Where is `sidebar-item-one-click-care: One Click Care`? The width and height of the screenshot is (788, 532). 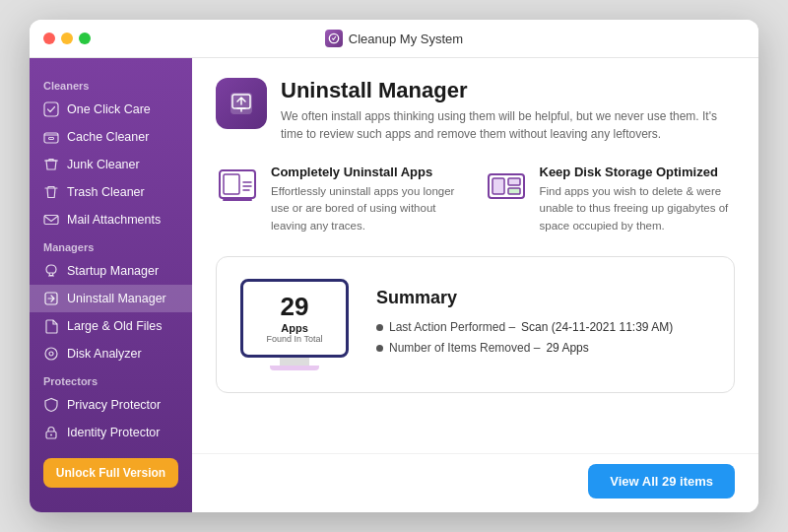
sidebar-item-one-click-care: One Click Care is located at coordinates (110, 109).